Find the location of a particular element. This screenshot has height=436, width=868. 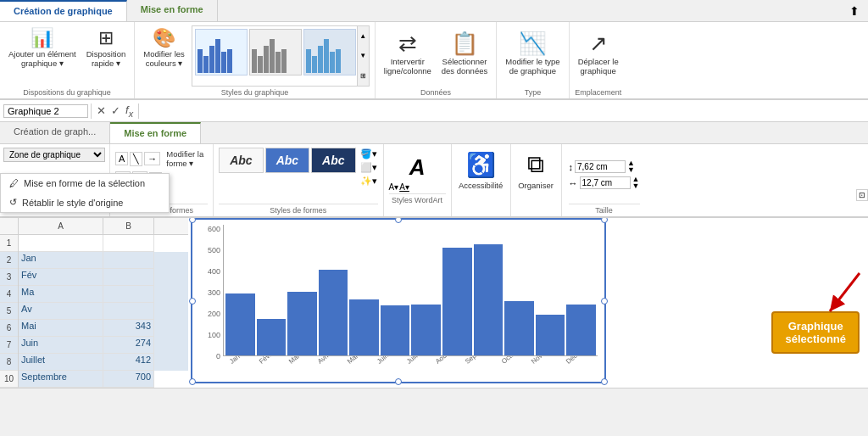

handle-br is located at coordinates (604, 382).